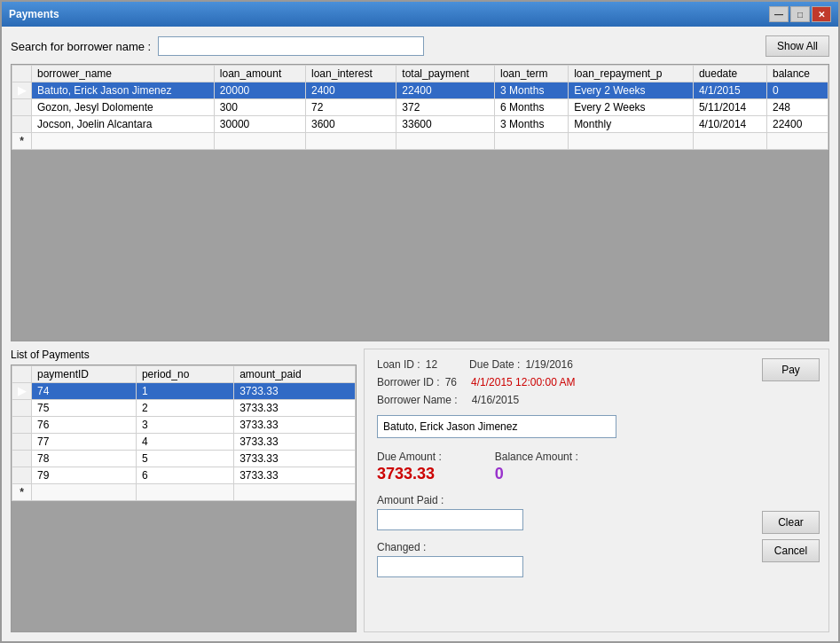 The image size is (840, 643). Describe the element at coordinates (184, 459) in the screenshot. I see `payment-row: 7853733.33` at that location.